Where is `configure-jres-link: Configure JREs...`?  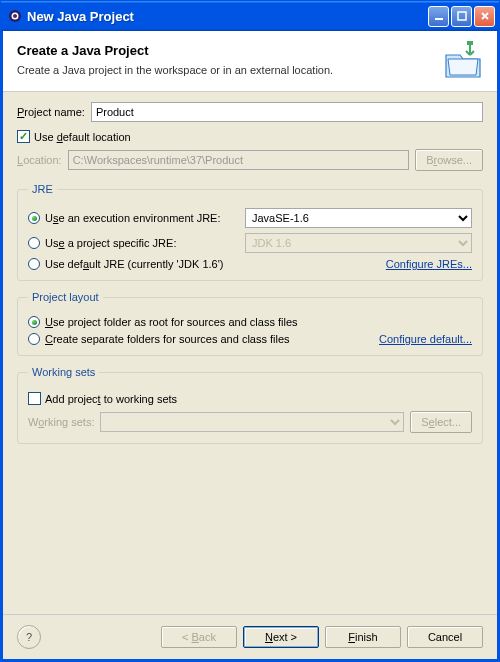
configure-jres-link: Configure JREs... is located at coordinates (429, 264).